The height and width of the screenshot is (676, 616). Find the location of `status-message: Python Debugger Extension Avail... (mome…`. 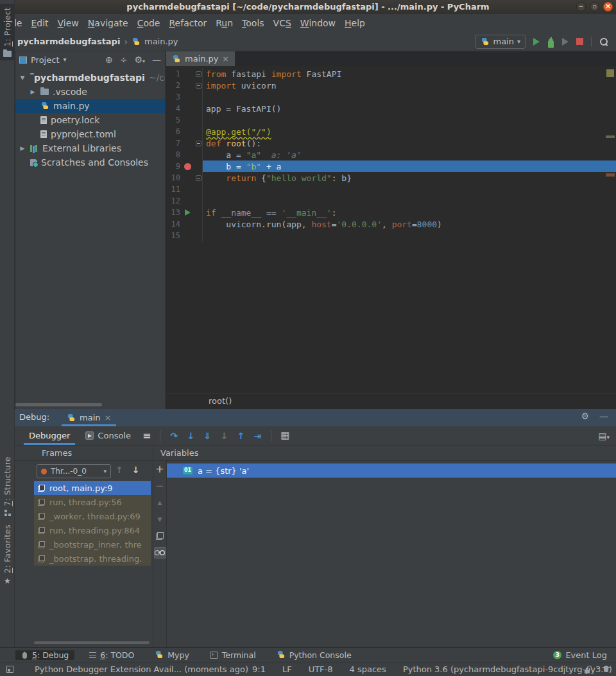

status-message: Python Debugger Extension Avail... (mome… is located at coordinates (141, 669).